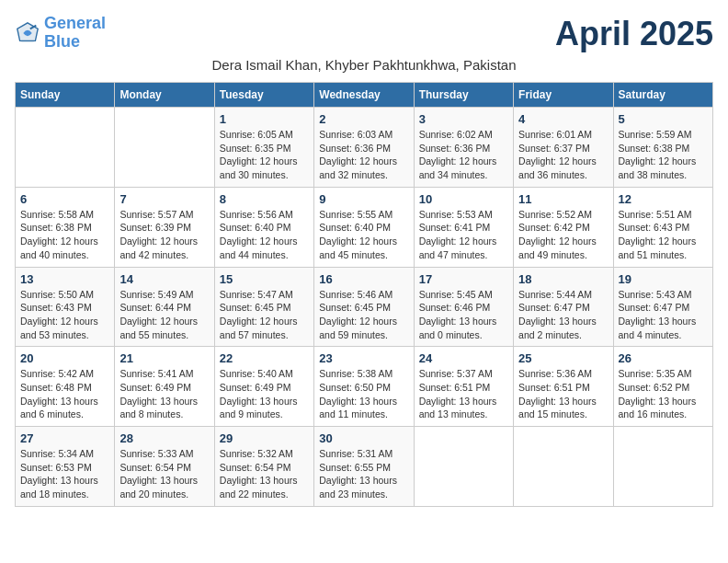  I want to click on day-info: Sunrise: 5:58 AMSunset: 6:38 PMDaylight:…, so click(64, 236).